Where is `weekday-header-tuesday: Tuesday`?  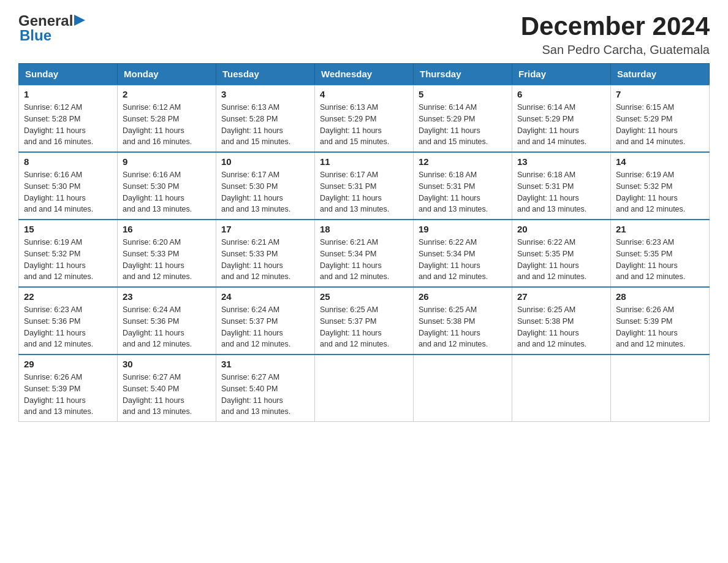
weekday-header-tuesday: Tuesday is located at coordinates (266, 75).